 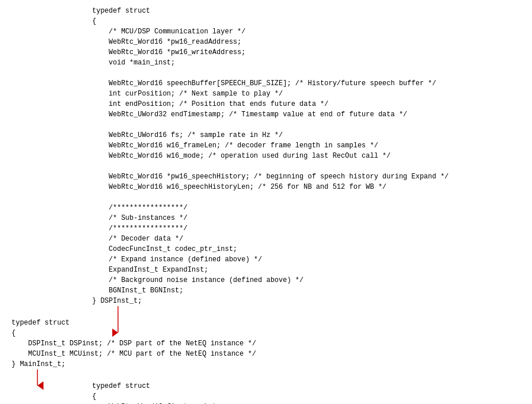 I want to click on mcu-inst-code: typedef struct { WebRtc_Word16 first_pac…, so click(x=306, y=392).